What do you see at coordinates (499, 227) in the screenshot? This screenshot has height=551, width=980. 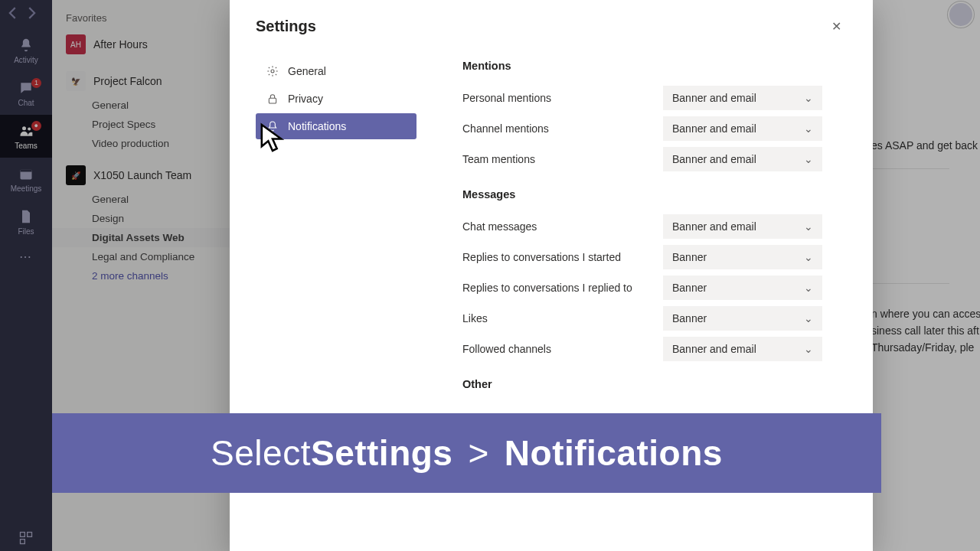 I see `row-label: Chat messages` at bounding box center [499, 227].